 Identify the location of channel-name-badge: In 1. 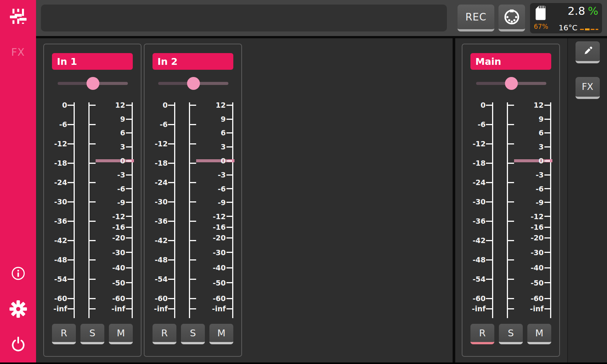
(93, 61).